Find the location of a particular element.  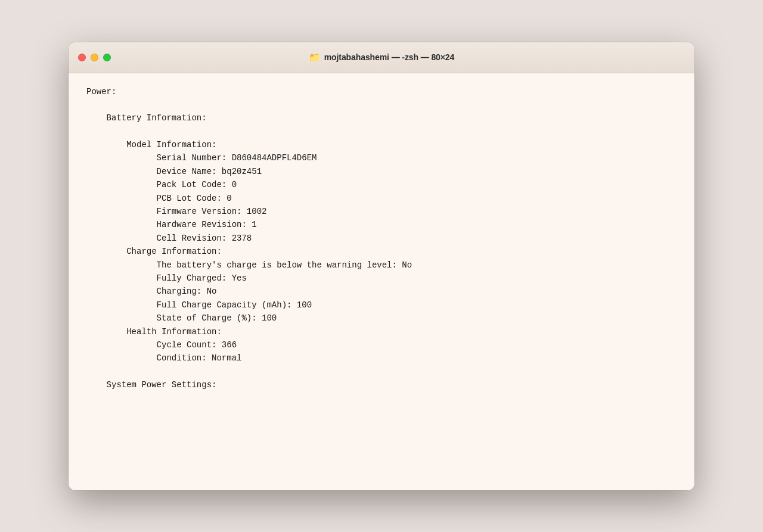

folder-icon: 📁 is located at coordinates (315, 57).